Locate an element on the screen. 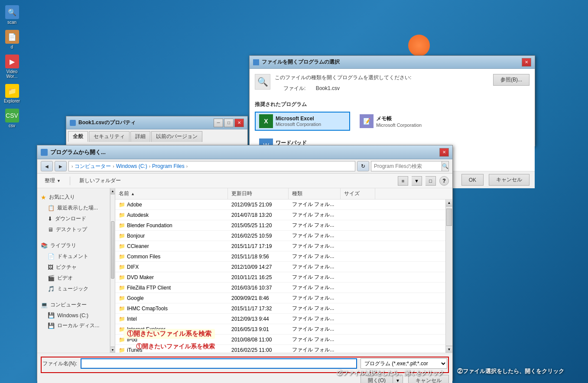 The height and width of the screenshot is (383, 588). program-item-notepad: 📝 メモ帳 Microsoft Corporation is located at coordinates (403, 121).